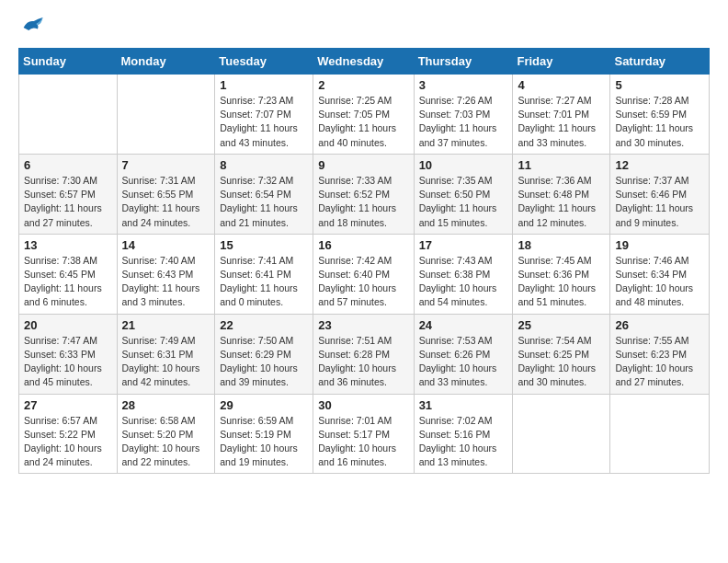 The height and width of the screenshot is (563, 728). Describe the element at coordinates (463, 405) in the screenshot. I see `day-number: 31` at that location.